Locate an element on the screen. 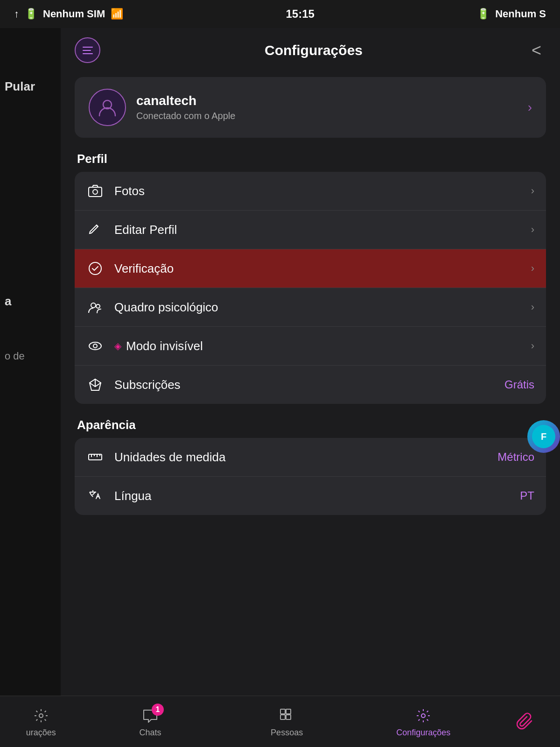 This screenshot has height=747, width=560. lingua-item: Língua PT is located at coordinates (310, 496).